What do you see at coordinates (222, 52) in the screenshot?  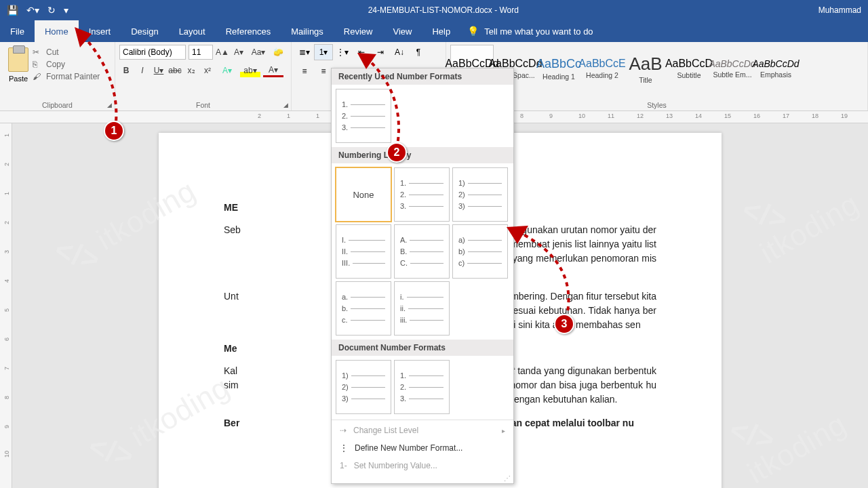 I see `grow-font-button: A▲` at bounding box center [222, 52].